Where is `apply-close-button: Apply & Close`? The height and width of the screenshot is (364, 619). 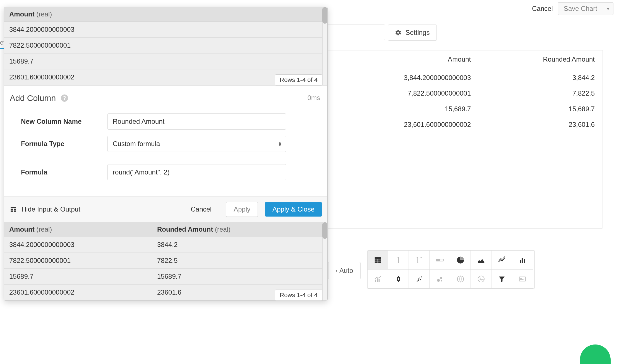 apply-close-button: Apply & Close is located at coordinates (294, 209).